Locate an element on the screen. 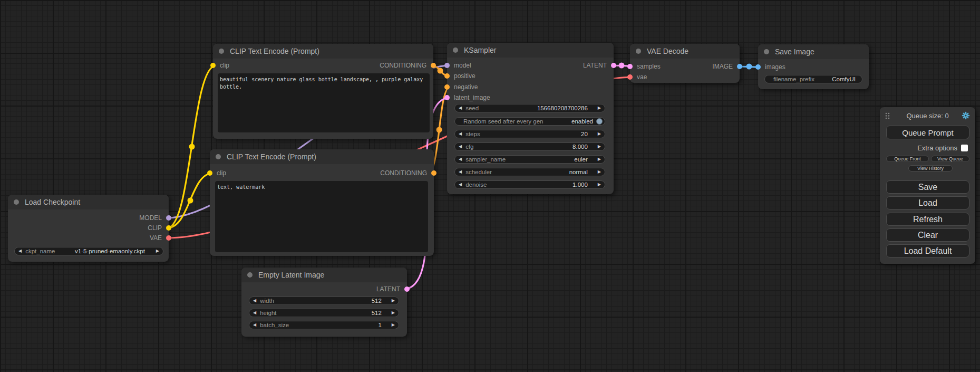 The height and width of the screenshot is (372, 980). node-save-image: Save Image images filename_prefix ComfyU… is located at coordinates (813, 66).